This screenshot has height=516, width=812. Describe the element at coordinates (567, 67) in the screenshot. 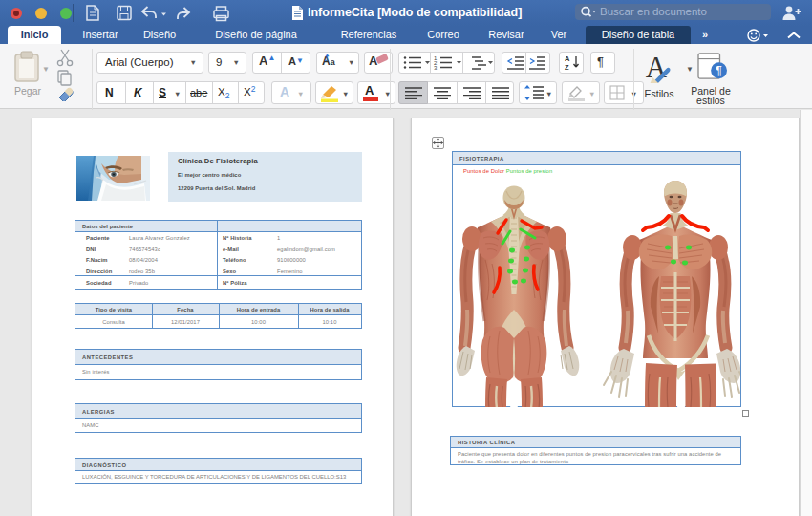

I see `svg-text: Z` at that location.